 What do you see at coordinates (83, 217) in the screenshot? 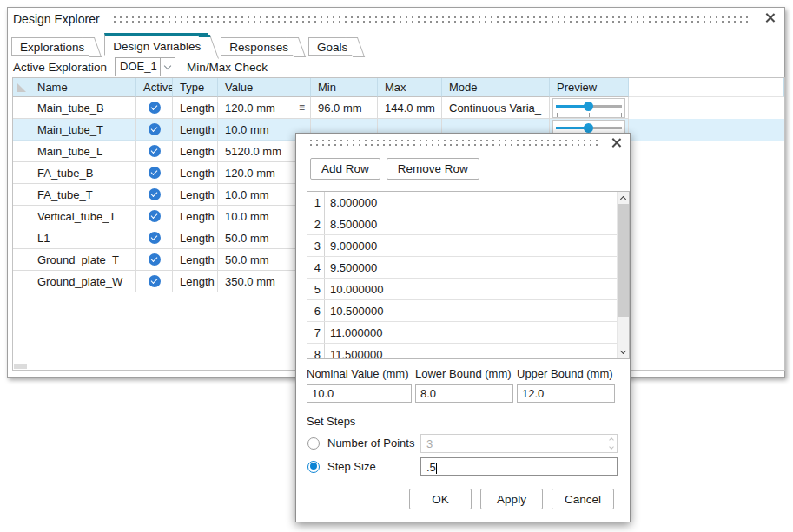
I see `cell-name: Vertical_tube_T` at bounding box center [83, 217].